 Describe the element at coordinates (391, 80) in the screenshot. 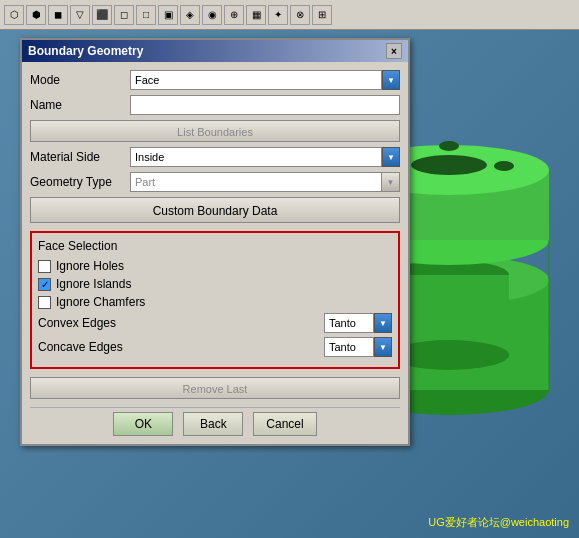

I see `mode-select-arrow: ▼` at that location.